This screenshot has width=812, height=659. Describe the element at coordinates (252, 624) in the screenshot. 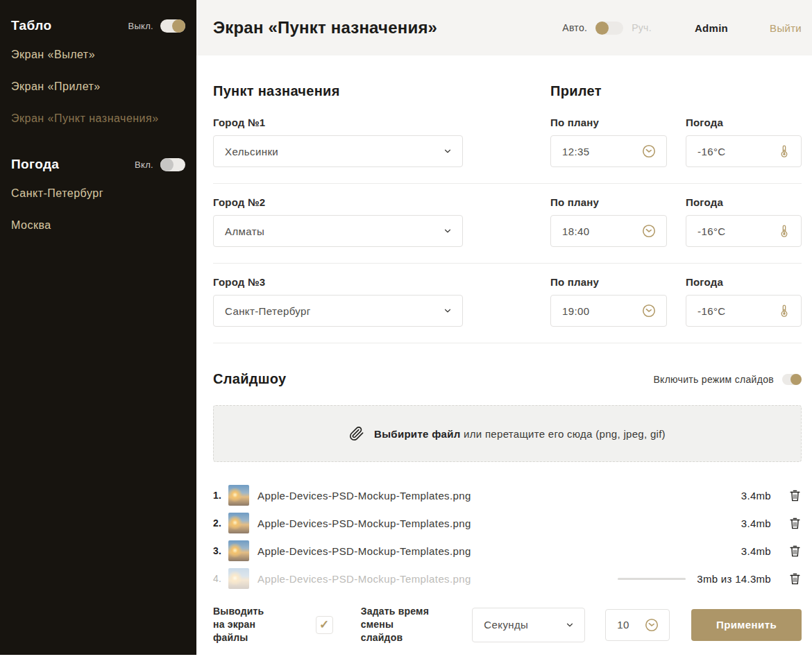

I see `display-files-label: Выводить на экран файлы` at that location.